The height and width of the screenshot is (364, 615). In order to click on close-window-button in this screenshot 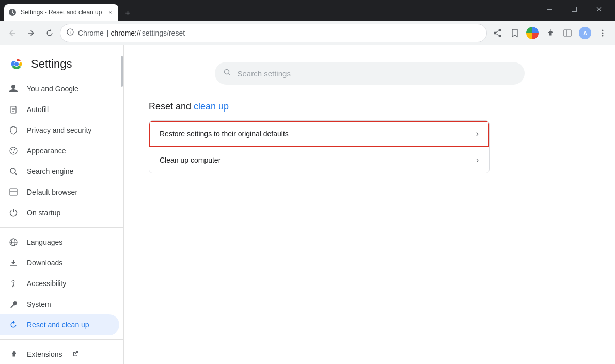, I will do `click(599, 9)`.